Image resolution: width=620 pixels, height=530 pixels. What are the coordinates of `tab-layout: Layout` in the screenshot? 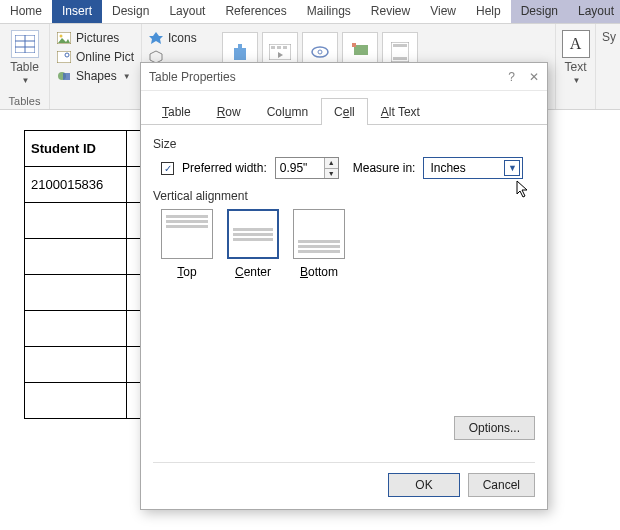 It's located at (187, 12).